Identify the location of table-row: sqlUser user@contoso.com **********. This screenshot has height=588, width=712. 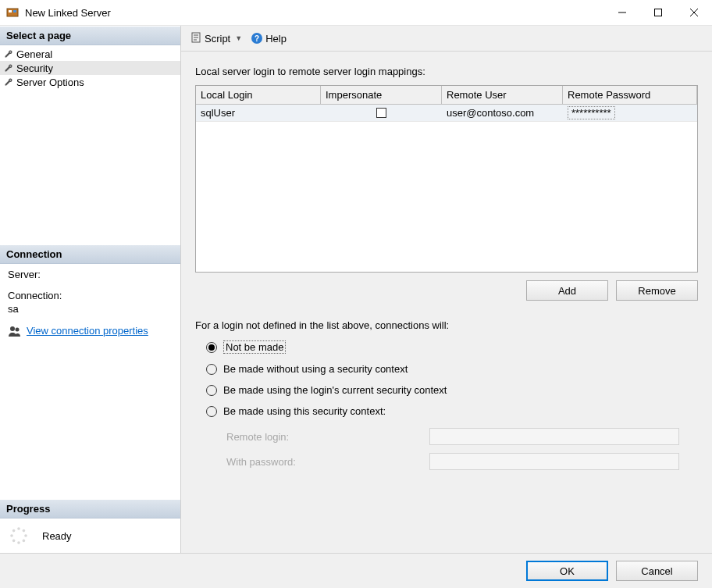
(447, 113).